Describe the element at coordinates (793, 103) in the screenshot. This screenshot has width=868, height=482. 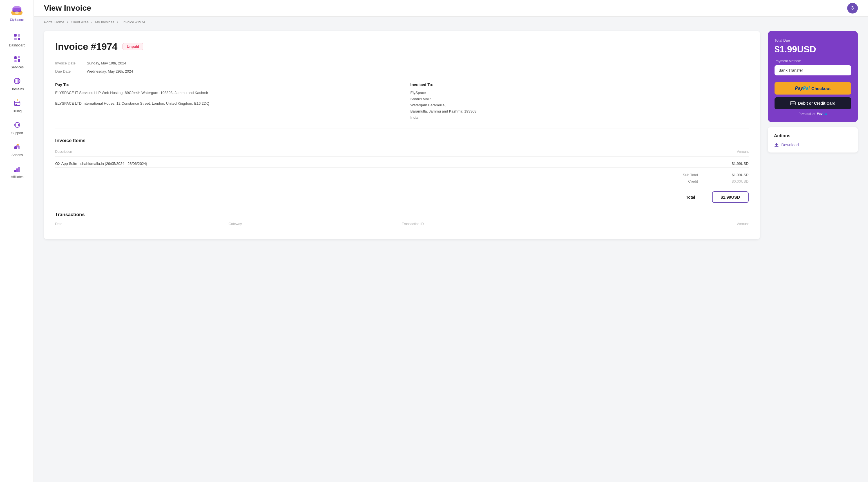
I see `card-icon` at that location.